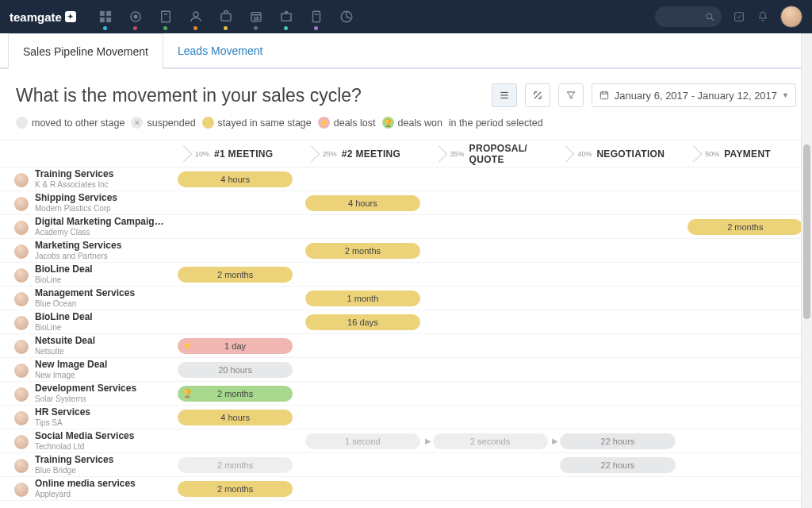 The image size is (812, 508). What do you see at coordinates (366, 298) in the screenshot?
I see `cell-stage-1: 1 month` at bounding box center [366, 298].